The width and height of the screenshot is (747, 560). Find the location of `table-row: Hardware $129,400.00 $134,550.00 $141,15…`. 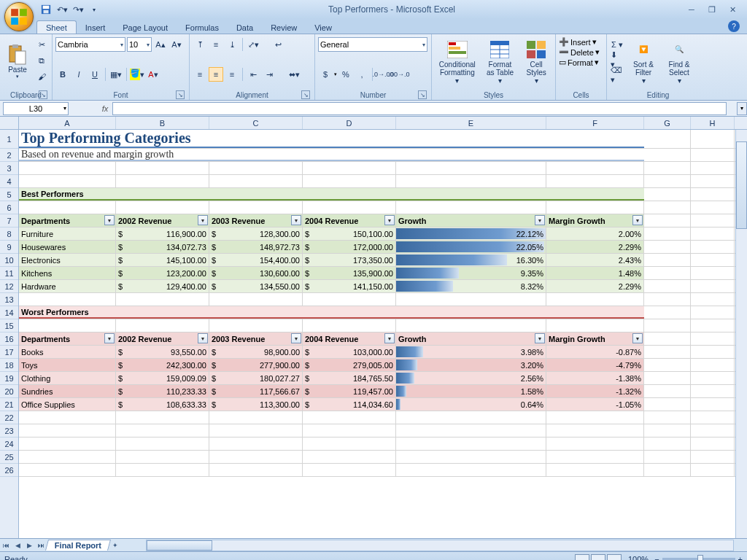

table-row: Hardware $129,400.00 $134,550.00 $141,15… is located at coordinates (383, 287).